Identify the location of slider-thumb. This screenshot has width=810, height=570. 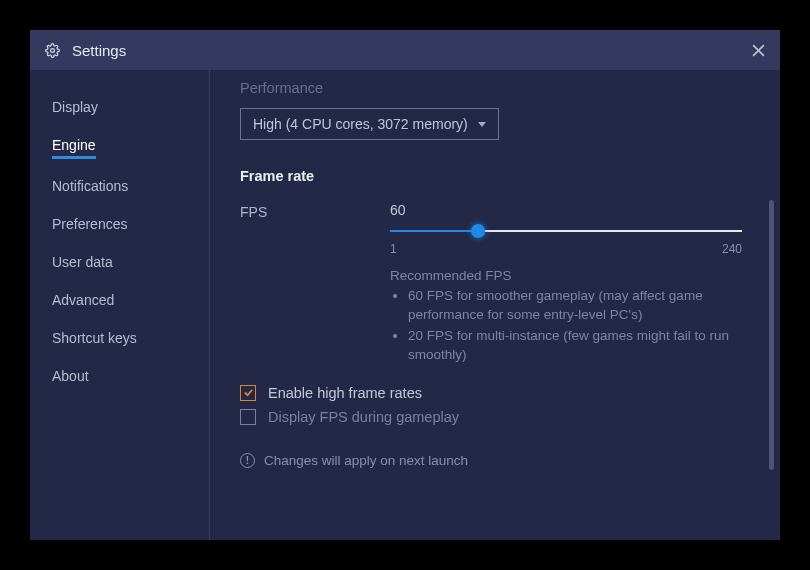
(478, 231).